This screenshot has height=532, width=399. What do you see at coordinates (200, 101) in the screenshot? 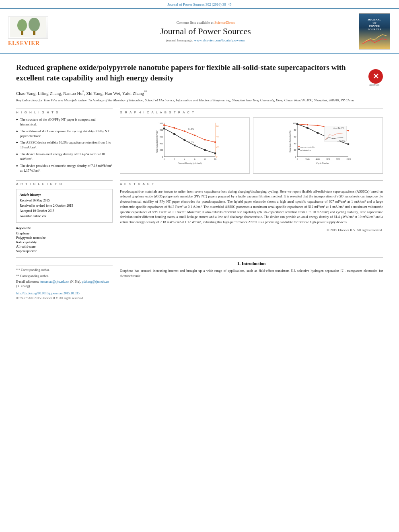
I see `affiliation: Key Laboratory for Thin Film and Microfa…` at bounding box center [200, 101].